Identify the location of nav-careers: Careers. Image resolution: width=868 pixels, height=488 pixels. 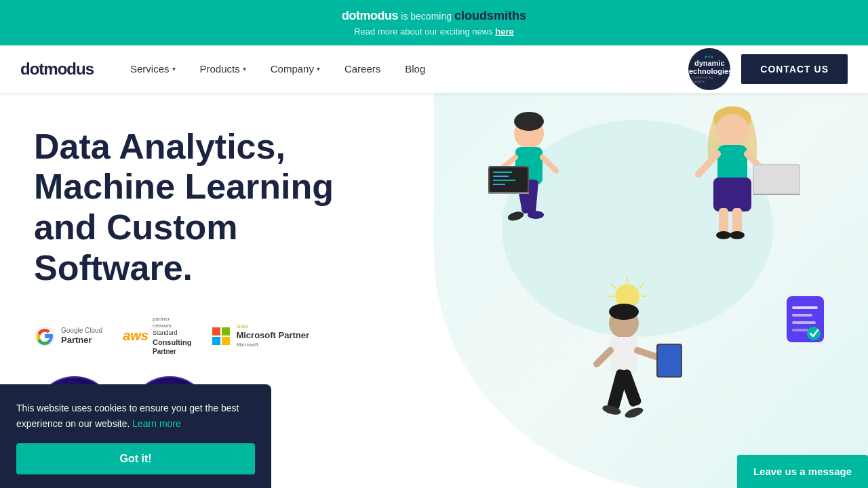
(362, 69).